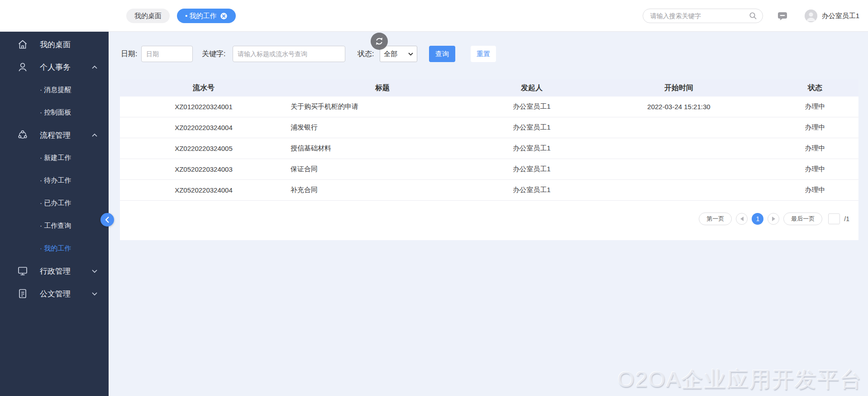  I want to click on filter-bar: 日期: 关键字: 状态: 全部 查询 重置, so click(488, 54).